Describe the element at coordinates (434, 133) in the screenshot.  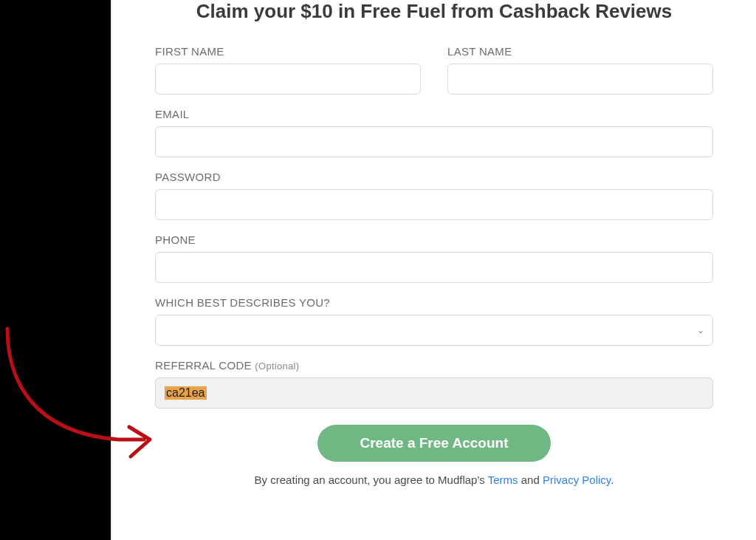
I see `field-email: EMAIL` at that location.